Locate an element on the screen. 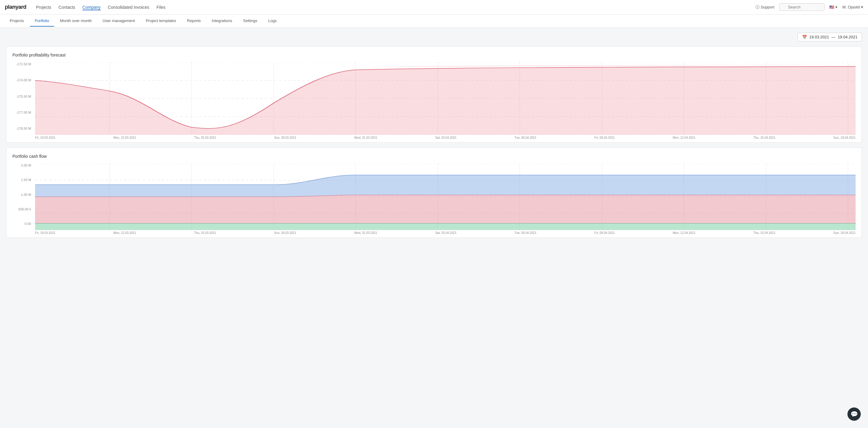 This screenshot has height=428, width=868. tab-settings: Settings is located at coordinates (250, 21).